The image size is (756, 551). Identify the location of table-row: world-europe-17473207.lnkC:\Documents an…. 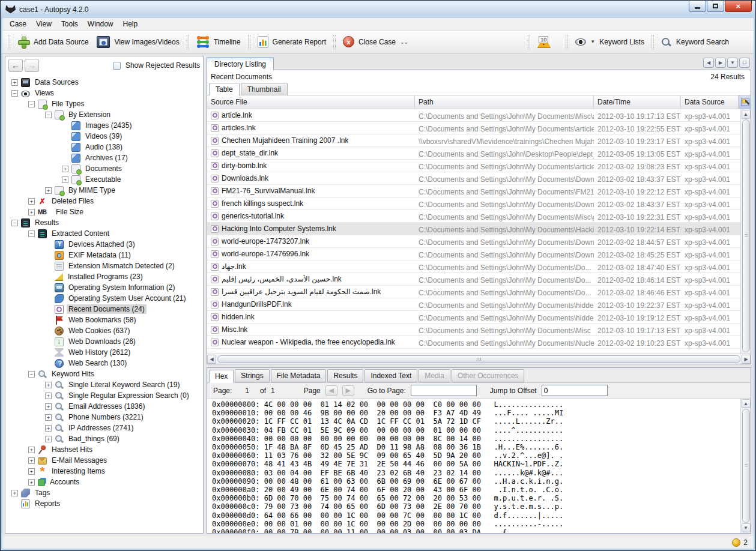
(479, 241).